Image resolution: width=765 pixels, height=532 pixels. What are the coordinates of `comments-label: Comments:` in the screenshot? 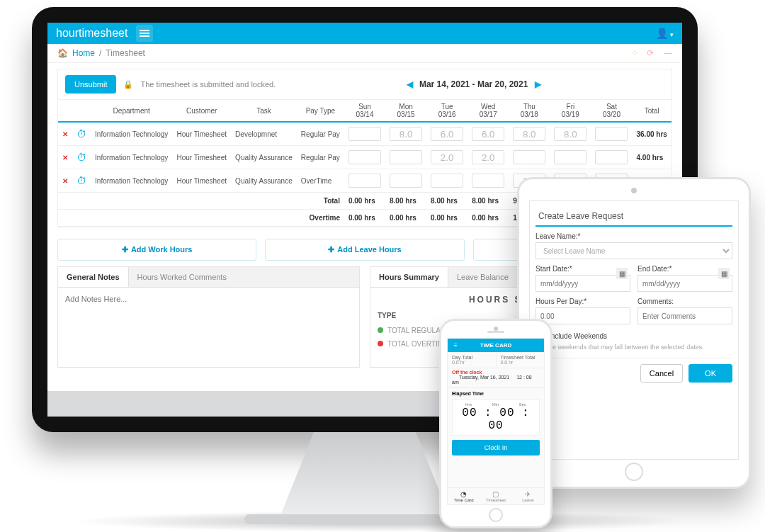 It's located at (685, 302).